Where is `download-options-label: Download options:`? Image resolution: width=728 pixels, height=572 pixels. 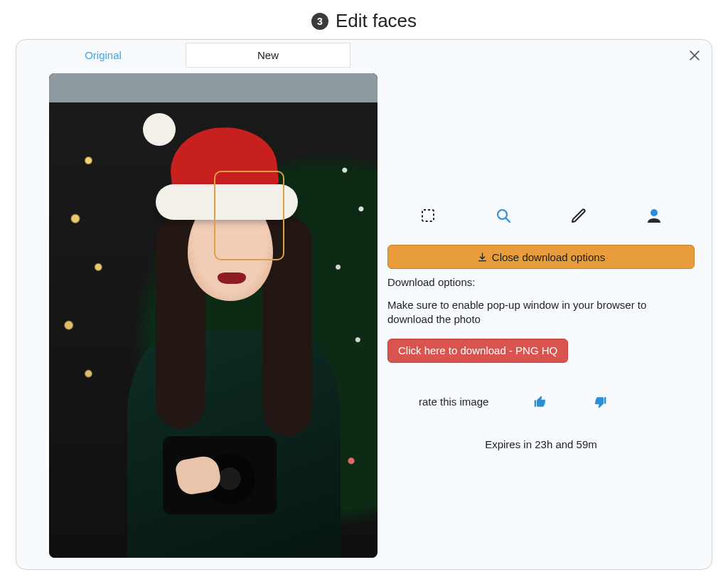
download-options-label: Download options: is located at coordinates (541, 282).